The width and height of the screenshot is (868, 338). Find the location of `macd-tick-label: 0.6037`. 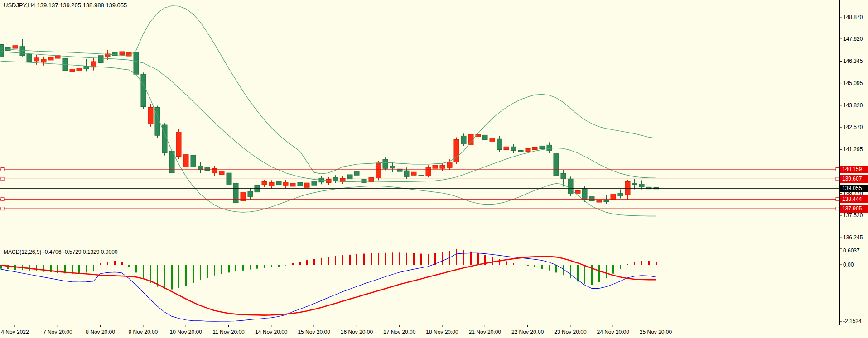

macd-tick-label: 0.6037 is located at coordinates (852, 251).